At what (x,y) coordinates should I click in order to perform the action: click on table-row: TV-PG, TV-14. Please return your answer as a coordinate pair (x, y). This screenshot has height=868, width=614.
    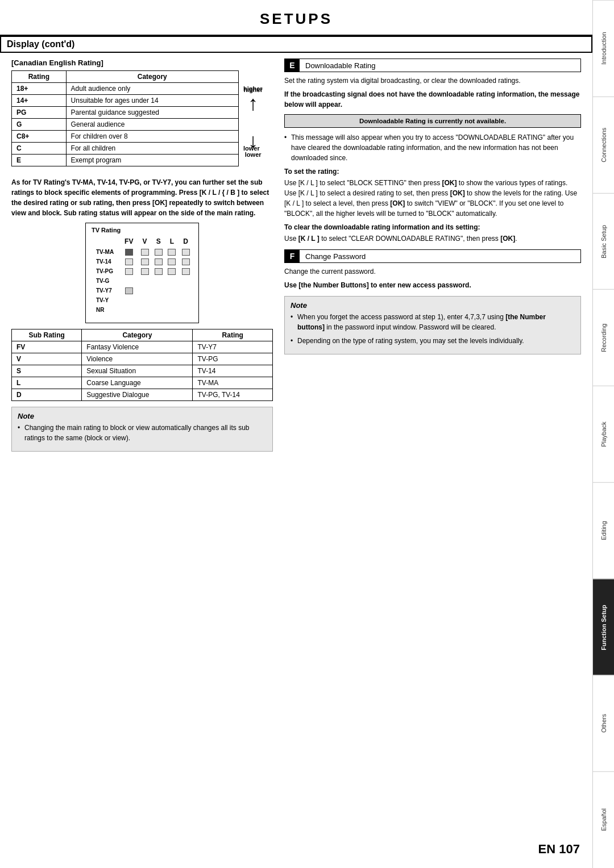
    Looking at the image, I should click on (233, 395).